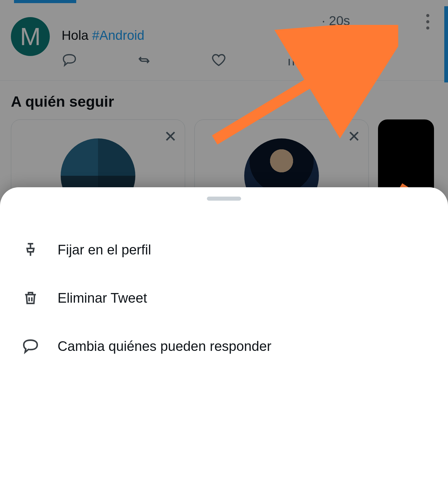 This screenshot has width=448, height=489. I want to click on heart-icon, so click(219, 60).